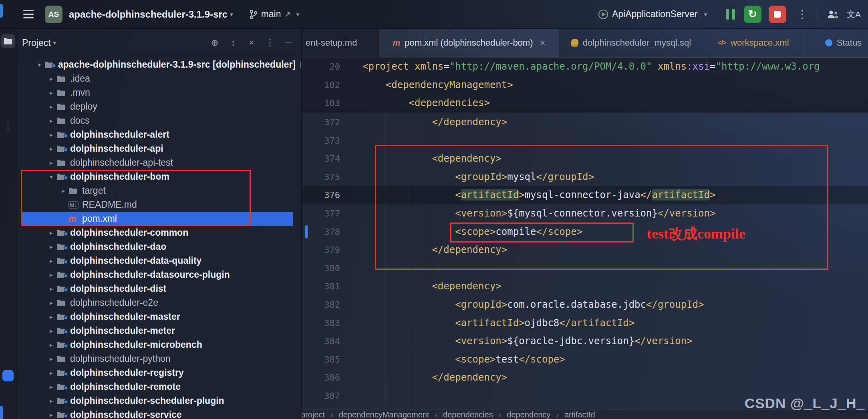  I want to click on project-avatar: AS, so click(54, 14).